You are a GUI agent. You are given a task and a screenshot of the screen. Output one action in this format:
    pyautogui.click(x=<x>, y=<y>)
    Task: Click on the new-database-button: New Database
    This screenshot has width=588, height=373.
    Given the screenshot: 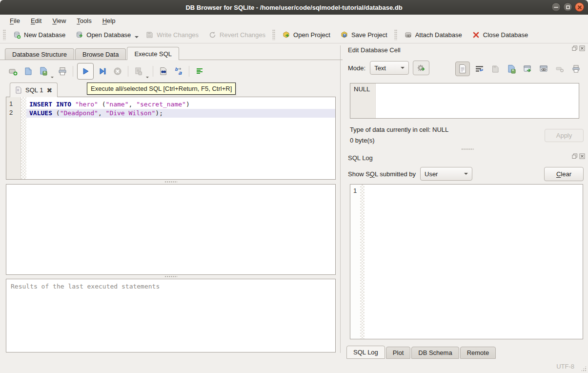 What is the action you would take?
    pyautogui.click(x=39, y=35)
    